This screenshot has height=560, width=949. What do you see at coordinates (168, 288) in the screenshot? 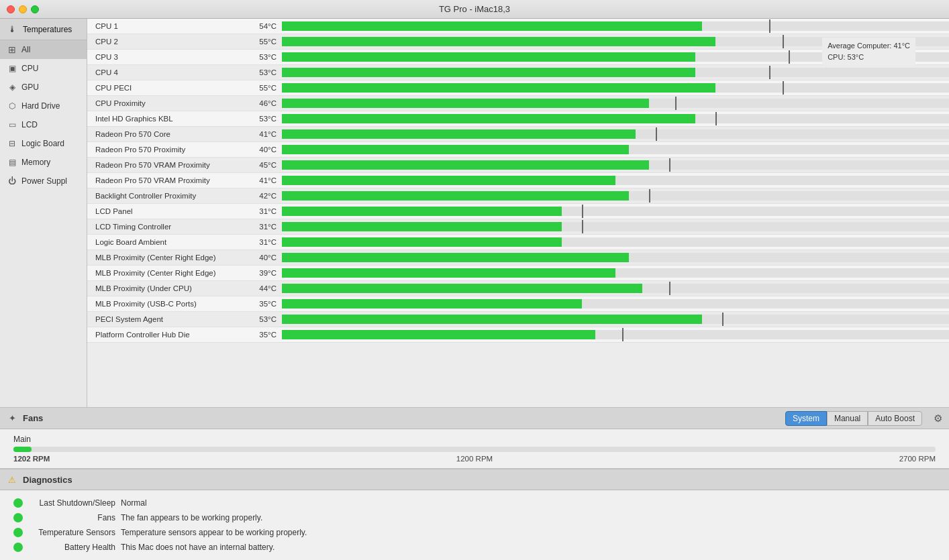
I see `temp-sensor-name: MLB Proximity (Under CPU)` at bounding box center [168, 288].